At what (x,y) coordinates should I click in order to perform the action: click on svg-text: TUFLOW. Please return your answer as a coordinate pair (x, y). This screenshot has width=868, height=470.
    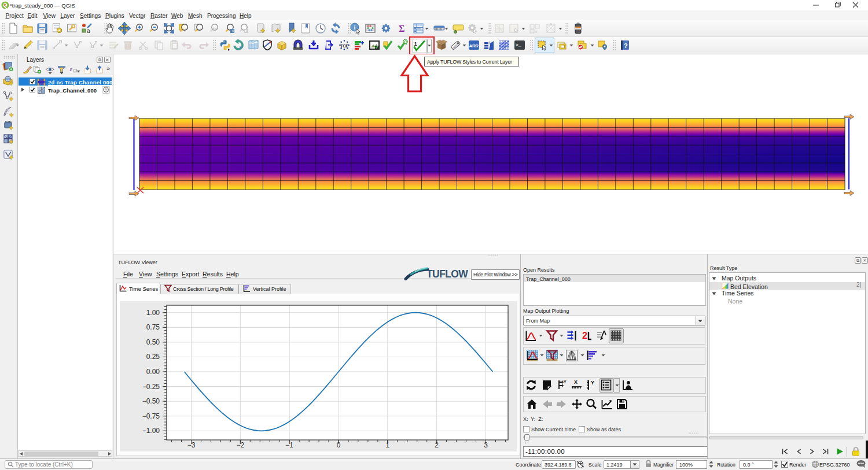
    Looking at the image, I should click on (447, 274).